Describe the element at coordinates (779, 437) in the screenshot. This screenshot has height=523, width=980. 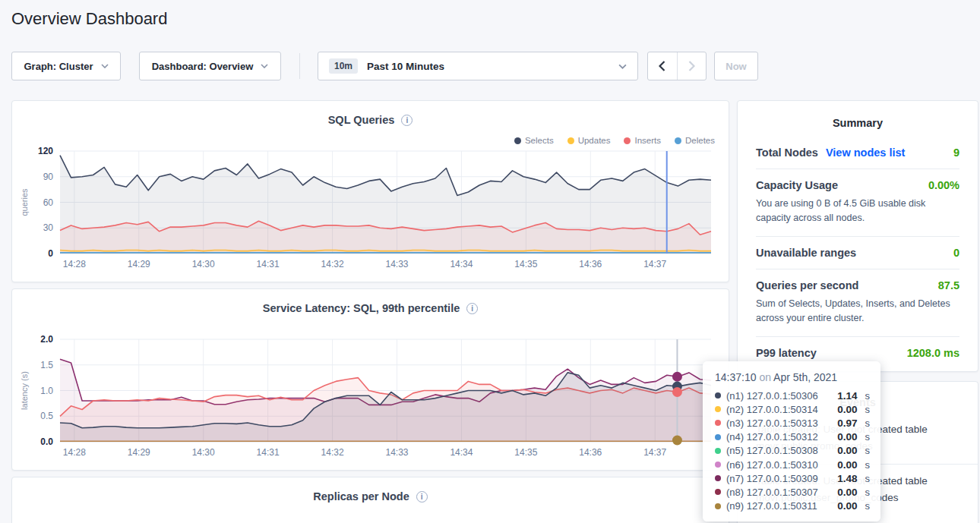
I see `tooltip-node-label: (n4) 127.0.0.1:50312` at that location.